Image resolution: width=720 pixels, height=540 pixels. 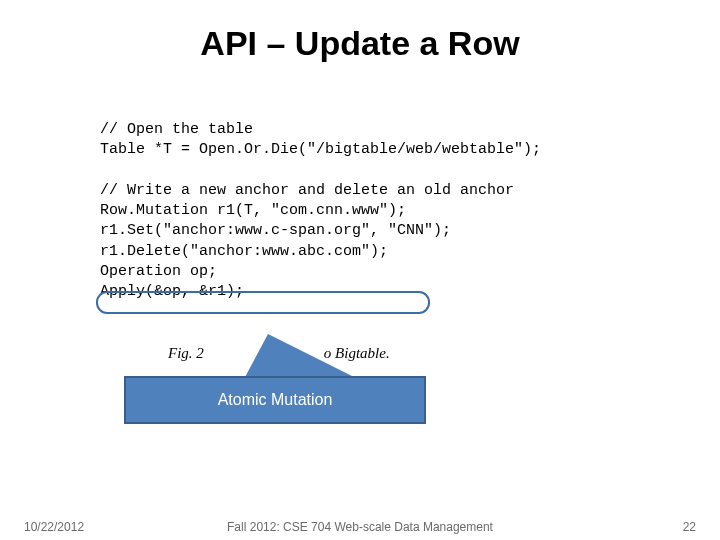 I want to click on code-line: Table *T = Open.Or.Die("/bigtable/web/we…, so click(x=320, y=150).